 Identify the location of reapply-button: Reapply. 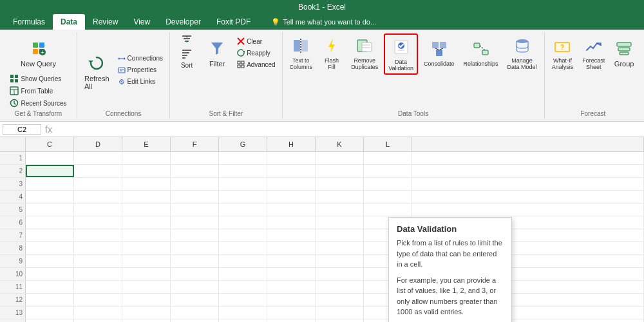
(256, 53).